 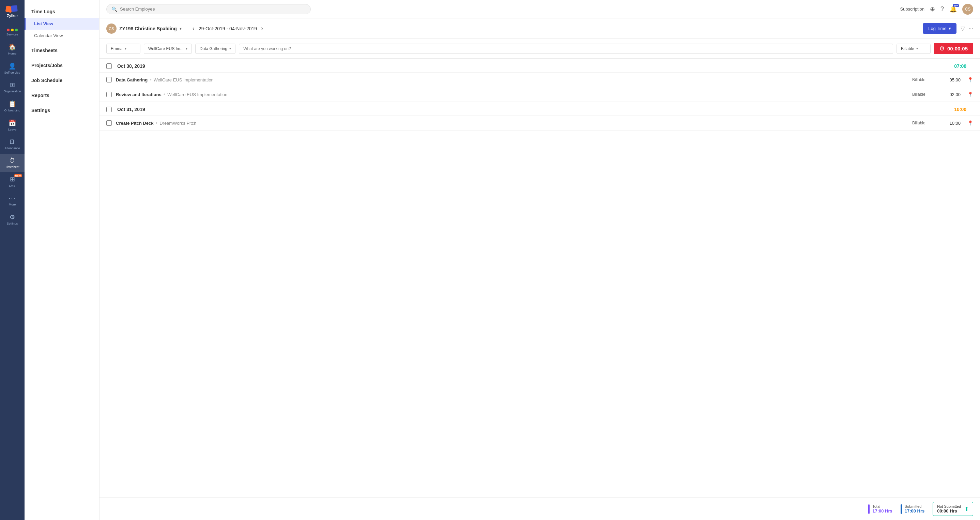 I want to click on task-billable-0-0: Billable, so click(x=924, y=80).